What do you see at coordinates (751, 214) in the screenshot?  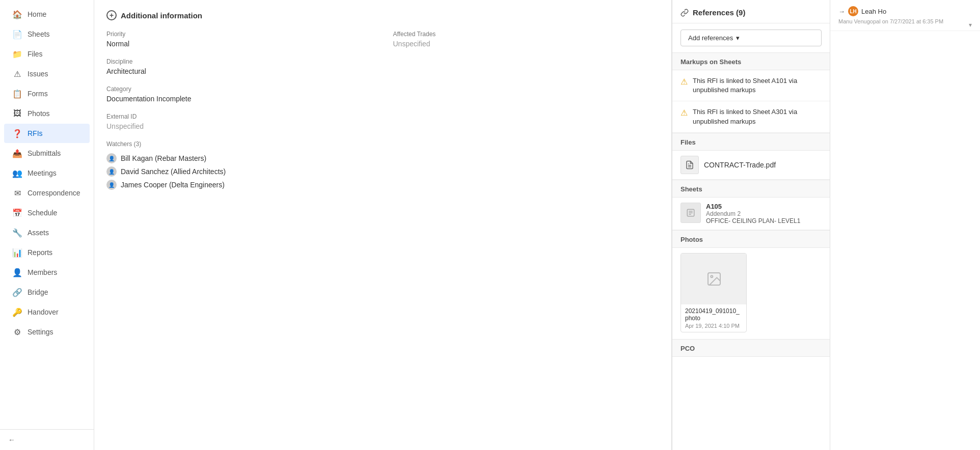 I see `sheet-item: A105 Addendum 2 OFFICE- CEILING PLAN- LE…` at bounding box center [751, 214].